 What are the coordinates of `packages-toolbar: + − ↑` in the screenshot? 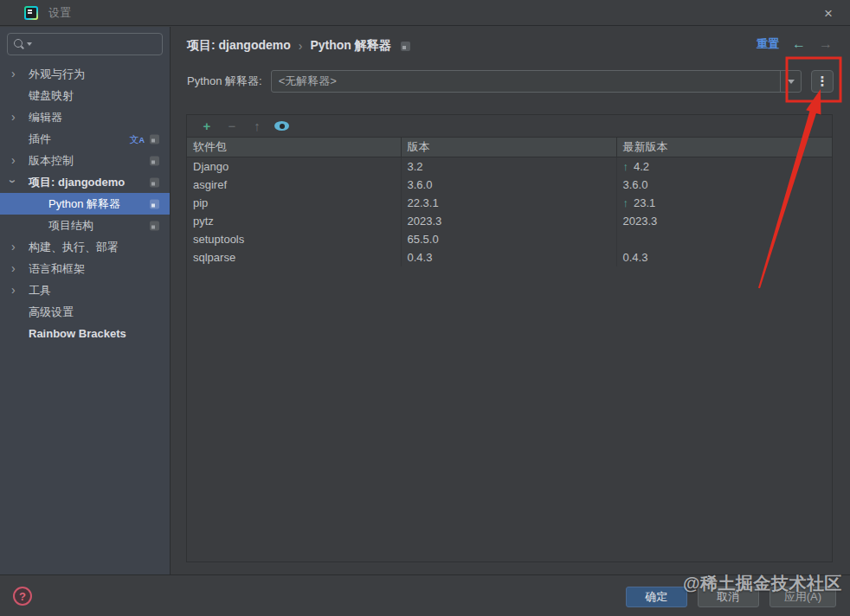 It's located at (509, 126).